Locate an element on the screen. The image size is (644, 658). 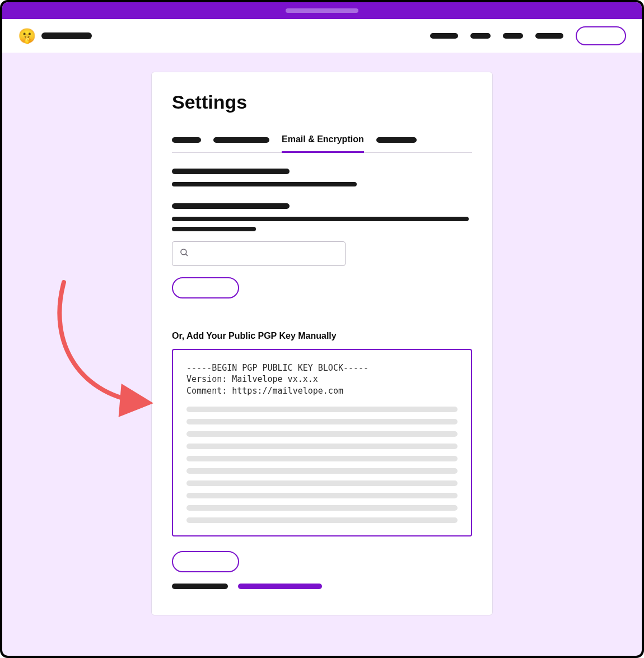
footer-link-placeholder is located at coordinates (280, 586).